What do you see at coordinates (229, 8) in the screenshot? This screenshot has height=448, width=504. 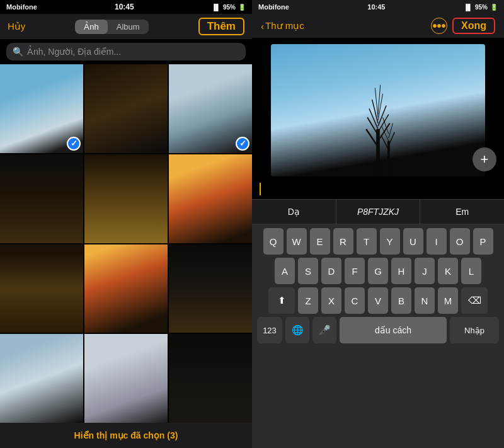 I see `left-status-icons: ▐▌ 95% 🔋` at bounding box center [229, 8].